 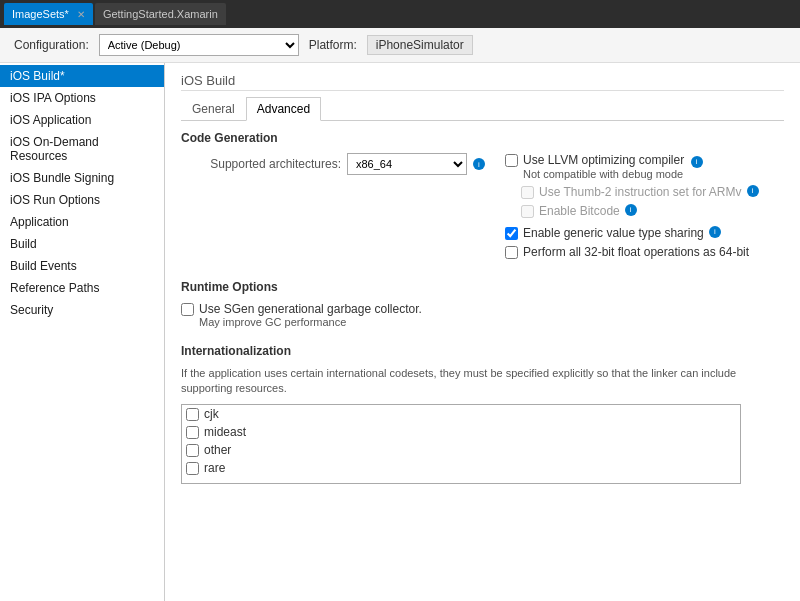 I want to click on sidebar-item-security: Security, so click(x=82, y=310).